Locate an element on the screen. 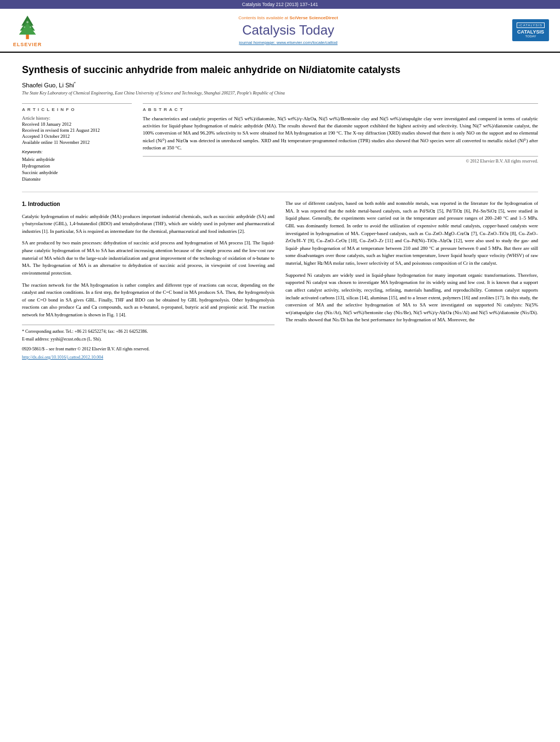  journal-title: Catalysis Today is located at coordinates (288, 30).